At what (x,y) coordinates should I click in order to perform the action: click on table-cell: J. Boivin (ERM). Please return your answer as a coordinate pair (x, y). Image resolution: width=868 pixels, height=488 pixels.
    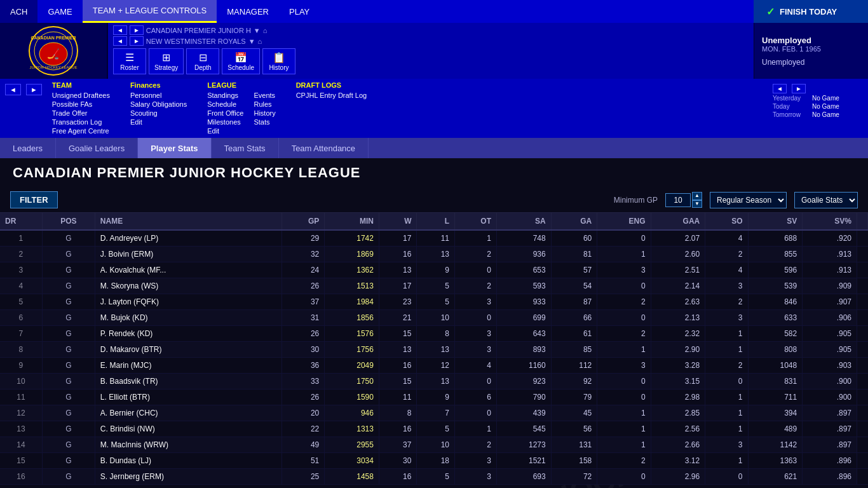
    Looking at the image, I should click on (188, 254).